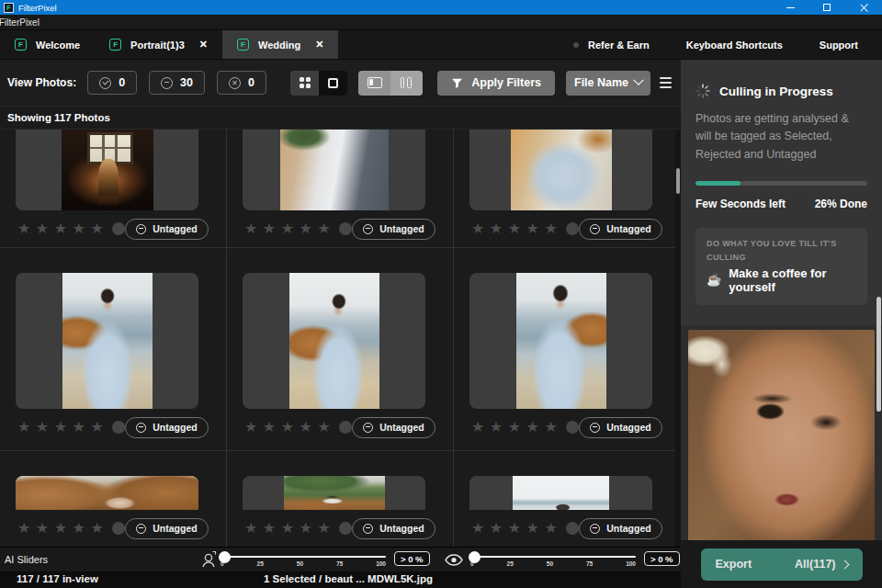 This screenshot has height=588, width=882. I want to click on face-threshold-button: > 0 %, so click(412, 559).